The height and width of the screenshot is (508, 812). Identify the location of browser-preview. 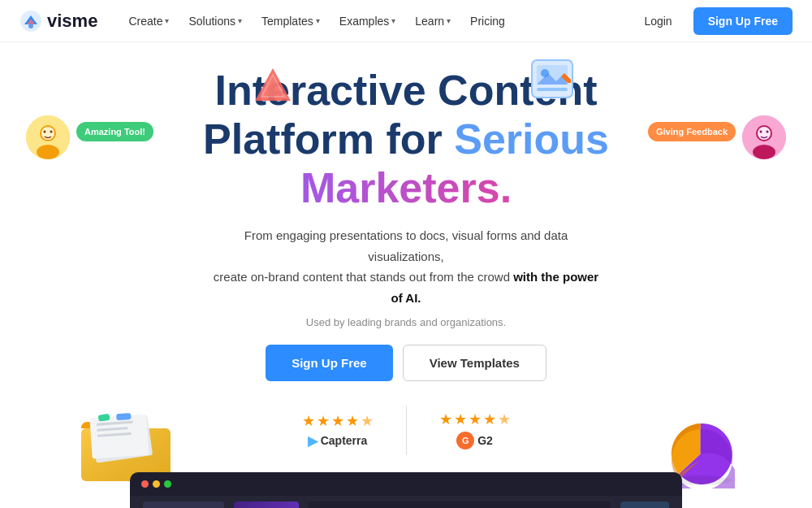
(406, 490).